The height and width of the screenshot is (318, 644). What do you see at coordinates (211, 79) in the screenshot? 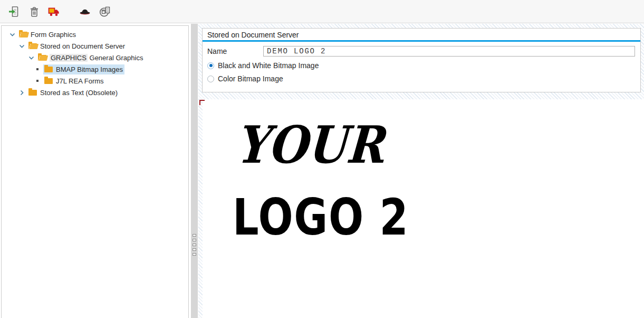
I see `radio-unselected-icon` at bounding box center [211, 79].